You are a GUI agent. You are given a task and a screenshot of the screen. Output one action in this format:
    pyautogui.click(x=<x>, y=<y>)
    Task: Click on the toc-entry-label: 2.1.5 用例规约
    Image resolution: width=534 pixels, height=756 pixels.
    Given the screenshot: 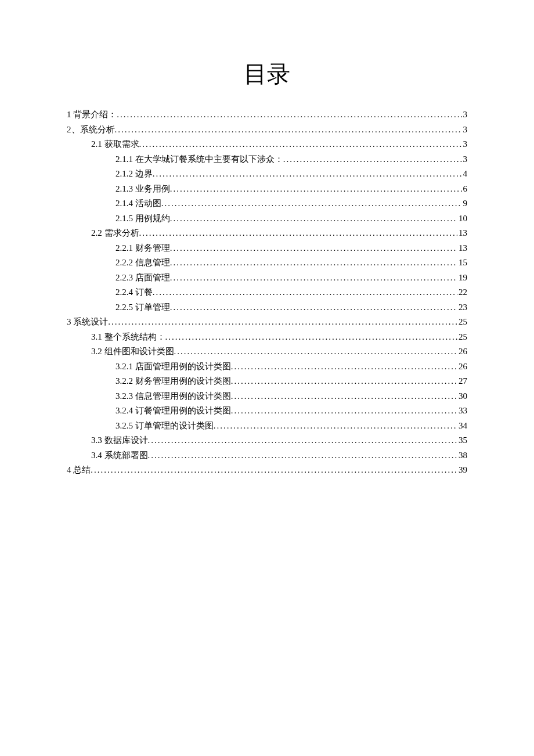 What is the action you would take?
    pyautogui.click(x=143, y=219)
    